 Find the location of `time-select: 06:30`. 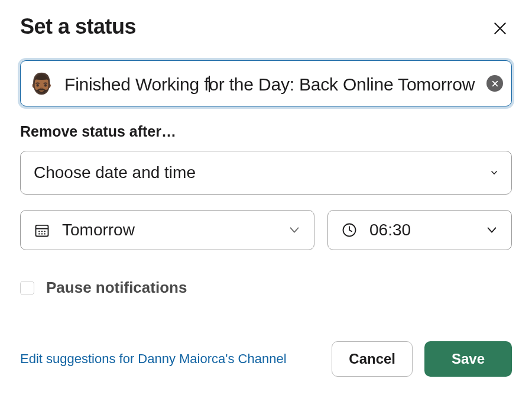

time-select: 06:30 is located at coordinates (420, 230).